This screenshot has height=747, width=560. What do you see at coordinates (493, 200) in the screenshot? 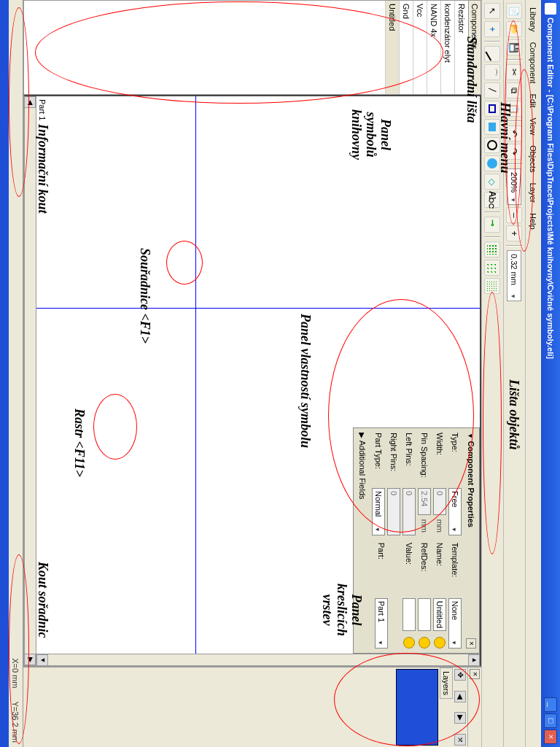
I see `text-icon: A𝚋𝚌` at bounding box center [493, 200].